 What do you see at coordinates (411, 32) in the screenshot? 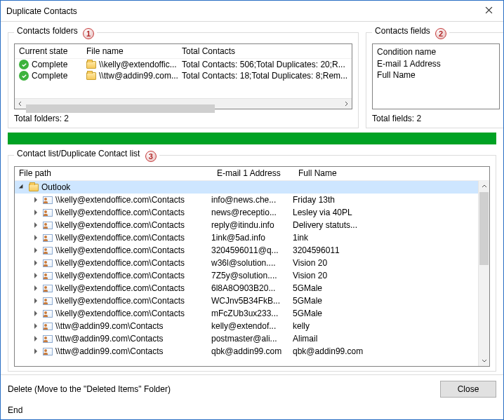
I see `contacts-fields-legend: Contacts fields 2` at bounding box center [411, 32].